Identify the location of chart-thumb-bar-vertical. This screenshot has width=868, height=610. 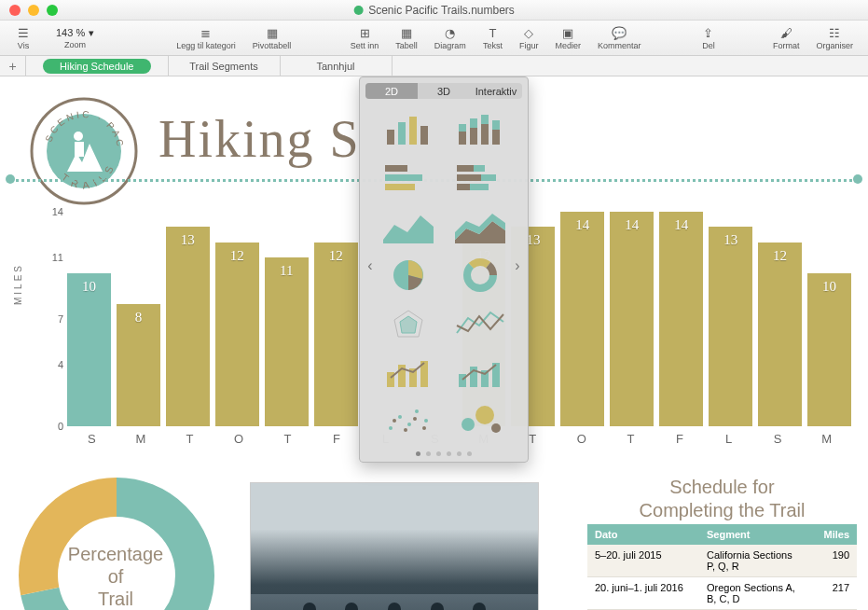
(408, 130).